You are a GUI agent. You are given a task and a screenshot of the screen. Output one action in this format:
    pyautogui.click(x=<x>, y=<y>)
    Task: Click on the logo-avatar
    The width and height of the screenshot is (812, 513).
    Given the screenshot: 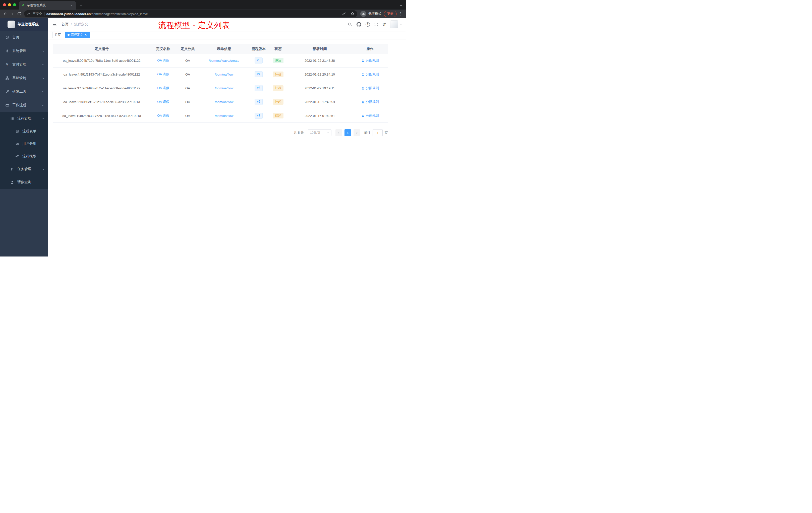 What is the action you would take?
    pyautogui.click(x=11, y=24)
    